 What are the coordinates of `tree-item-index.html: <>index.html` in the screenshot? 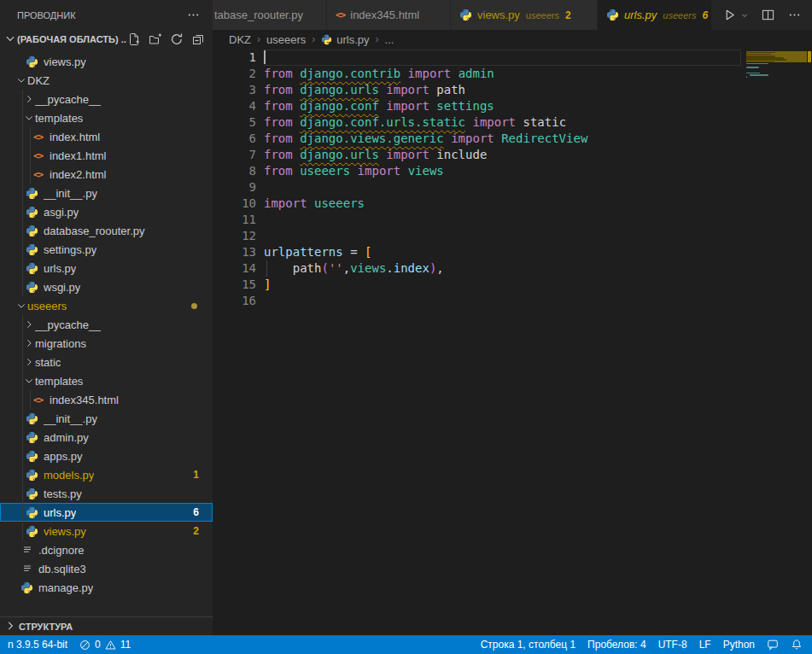 It's located at (106, 137).